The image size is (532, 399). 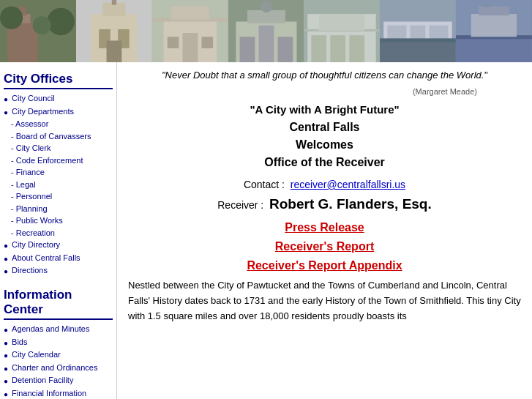 I want to click on detention-item: ● Detention Facility, so click(x=59, y=381).